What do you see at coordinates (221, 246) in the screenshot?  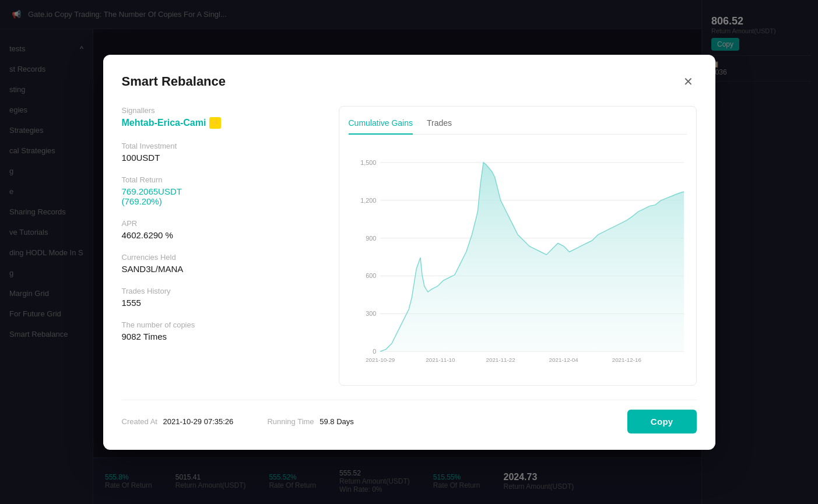 I see `info-panel: Signallers Mehtab-Erica-Cami ⚡ Total Inv…` at bounding box center [221, 246].